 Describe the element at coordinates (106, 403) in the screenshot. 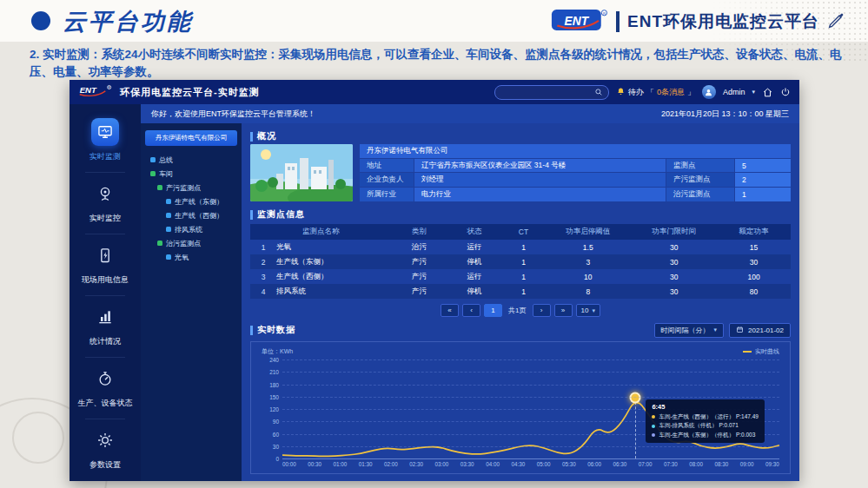

I see `sidebar-item-label: 生产、设备状态` at that location.